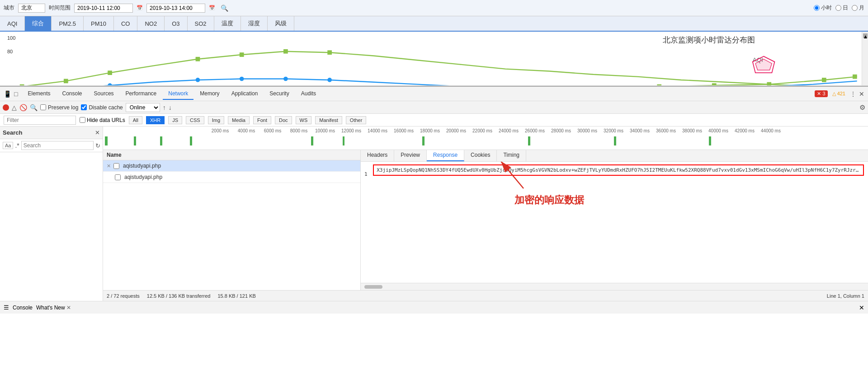  What do you see at coordinates (104, 94) in the screenshot?
I see `devtools-tab-sources: Sources` at bounding box center [104, 94].